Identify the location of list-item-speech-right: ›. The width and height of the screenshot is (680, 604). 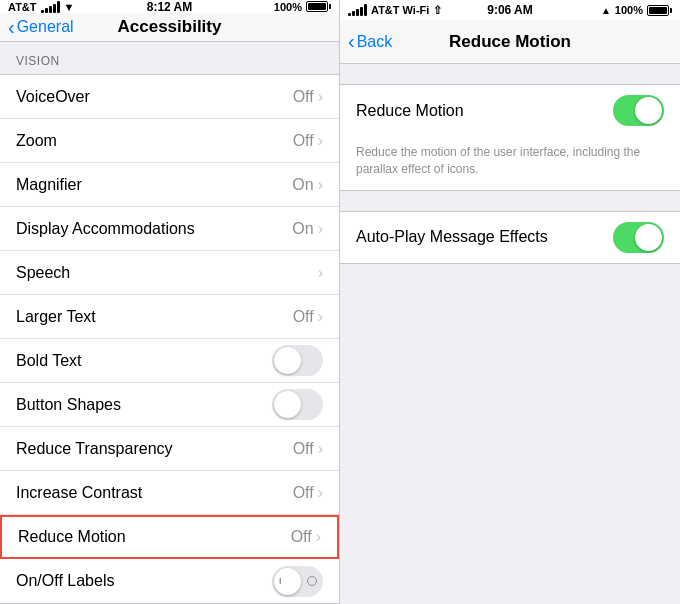
(320, 273).